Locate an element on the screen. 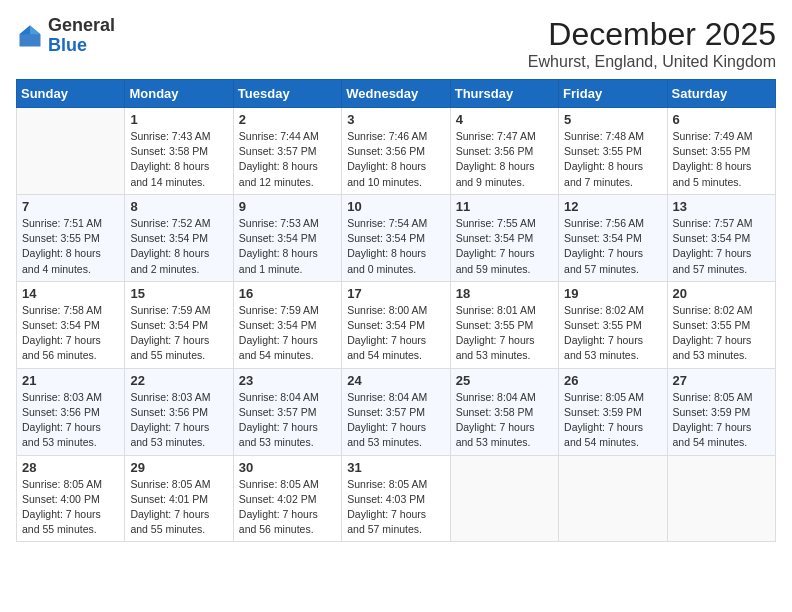 Image resolution: width=792 pixels, height=612 pixels. day-info: Sunrise: 7:43 AMSunset: 3:58 PMDaylight:… is located at coordinates (178, 160).